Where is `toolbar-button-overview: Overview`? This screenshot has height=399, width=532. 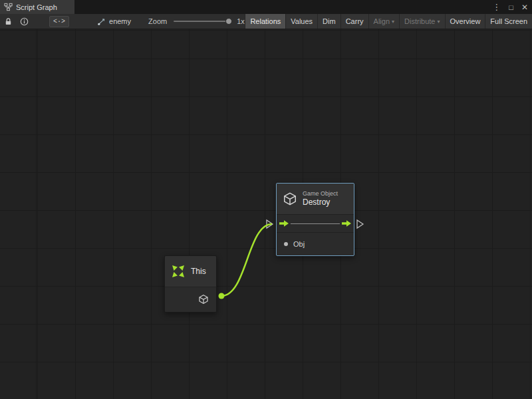 toolbar-button-overview: Overview is located at coordinates (466, 21).